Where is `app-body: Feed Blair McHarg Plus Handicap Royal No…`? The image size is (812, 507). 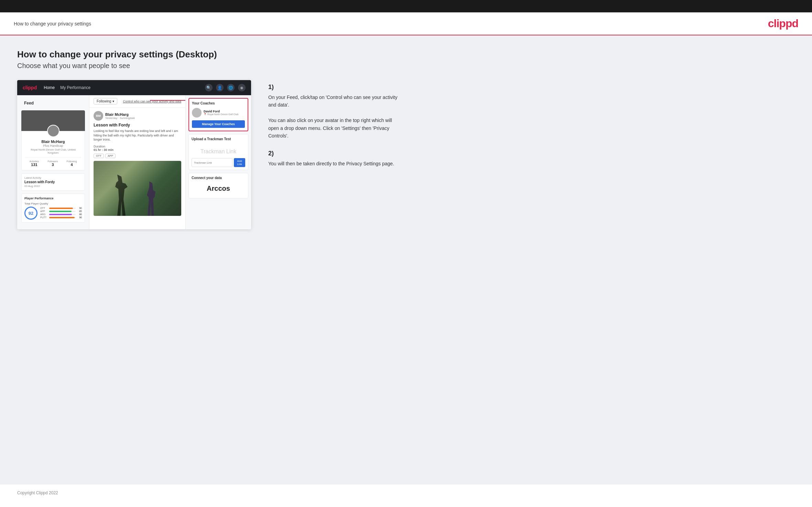 app-body: Feed Blair McHarg Plus Handicap Royal No… is located at coordinates (134, 162).